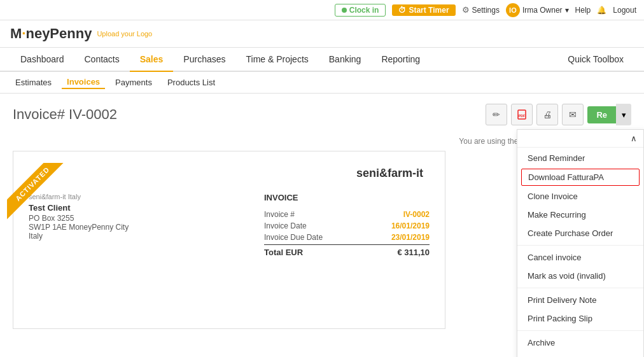 This screenshot has width=644, height=357. Describe the element at coordinates (580, 342) in the screenshot. I see `archive-item: Archive` at that location.